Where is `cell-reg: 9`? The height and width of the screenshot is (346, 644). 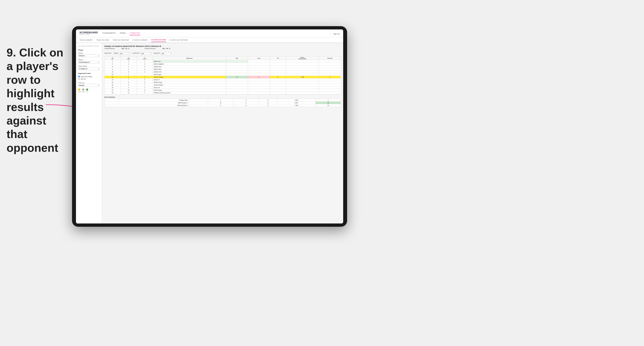 cell-reg: 9 is located at coordinates (128, 85).